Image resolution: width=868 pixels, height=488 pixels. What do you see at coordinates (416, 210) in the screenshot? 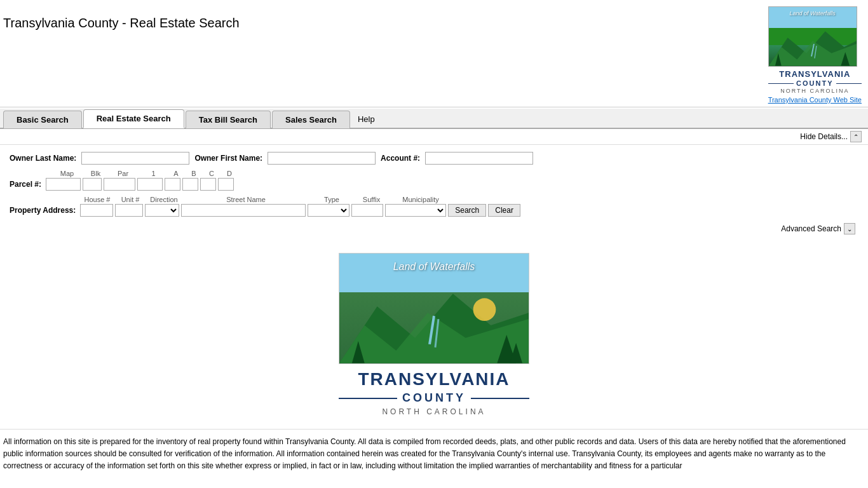
I see `municipality-select: BREVARD ROSMAN TRANSYLVANIA COUNTY` at bounding box center [416, 210].